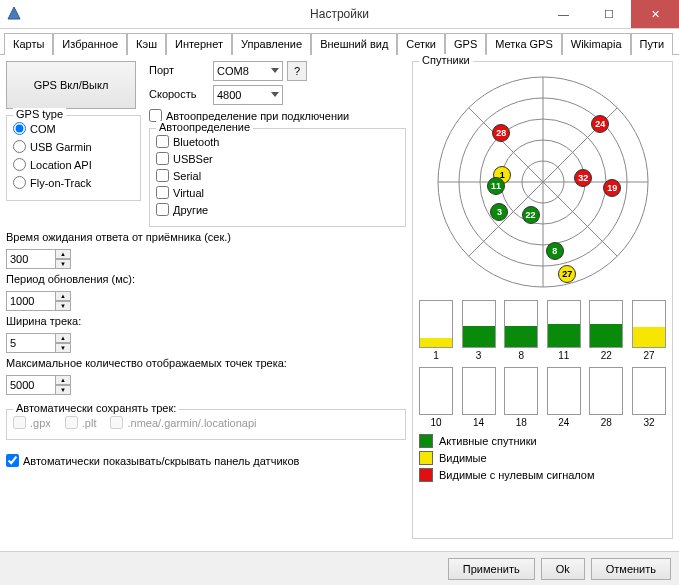 The height and width of the screenshot is (585, 679). What do you see at coordinates (564, 398) in the screenshot?
I see `signal-bar-24: 24` at bounding box center [564, 398].